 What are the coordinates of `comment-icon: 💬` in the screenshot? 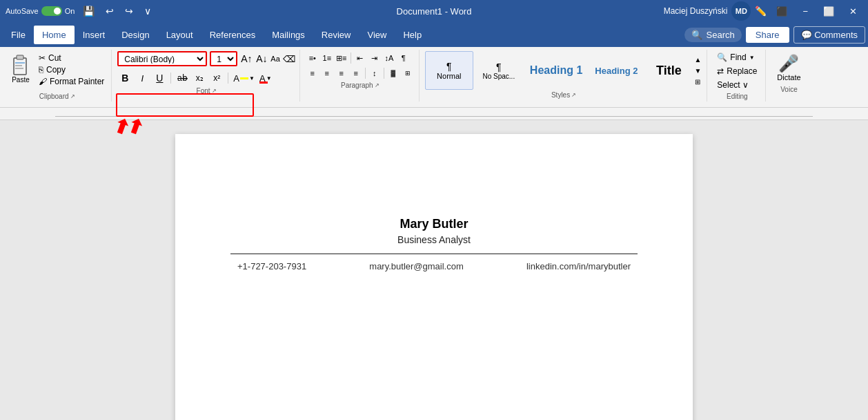 It's located at (807, 35).